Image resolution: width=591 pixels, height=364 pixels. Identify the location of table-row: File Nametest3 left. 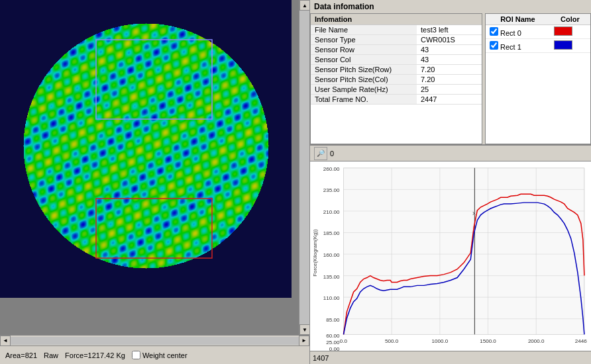
(396, 30).